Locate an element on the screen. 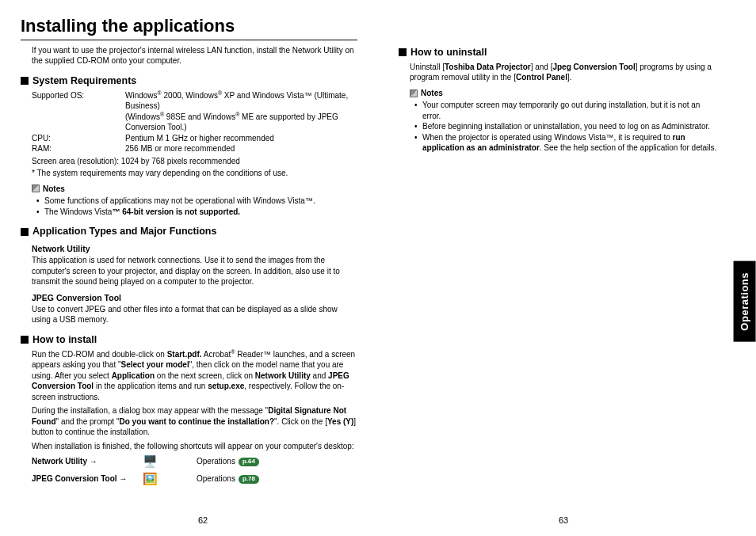 This screenshot has width=756, height=536. install-p3: When installation is finished, the follo… is located at coordinates (195, 447).